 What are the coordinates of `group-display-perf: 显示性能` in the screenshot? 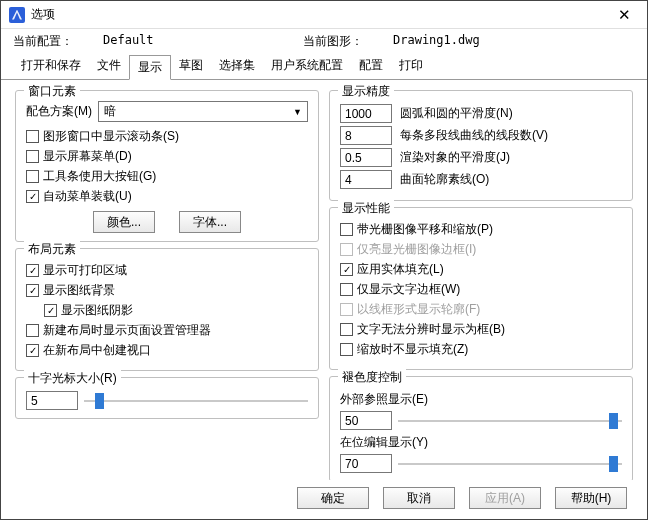 It's located at (366, 208).